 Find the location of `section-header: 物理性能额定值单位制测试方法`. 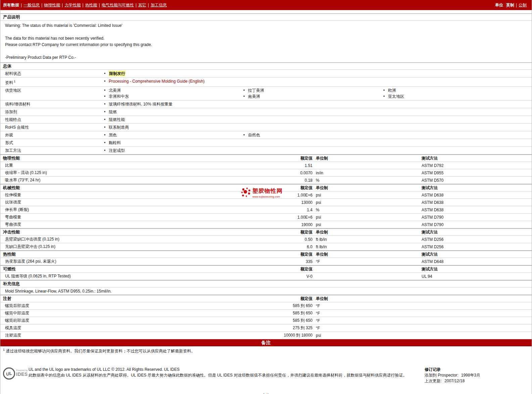

section-header: 物理性能额定值单位制测试方法 is located at coordinates (266, 158).